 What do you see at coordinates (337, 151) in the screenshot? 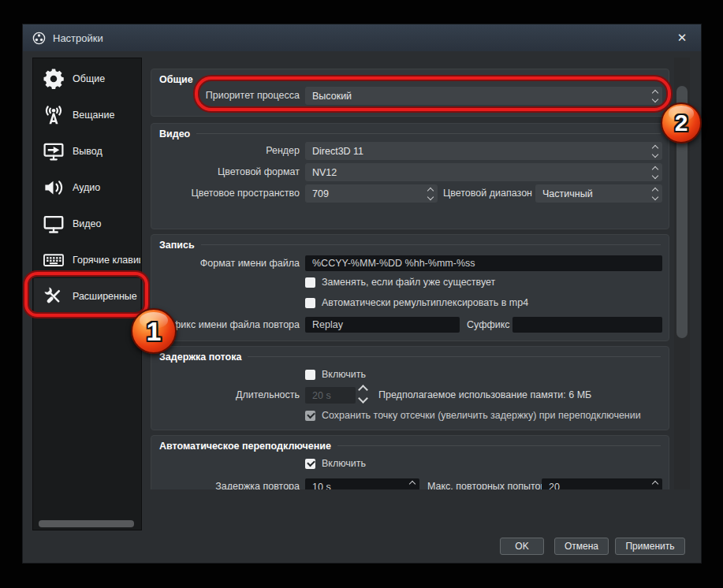
I see `renderer-value: Direct3D 11` at bounding box center [337, 151].